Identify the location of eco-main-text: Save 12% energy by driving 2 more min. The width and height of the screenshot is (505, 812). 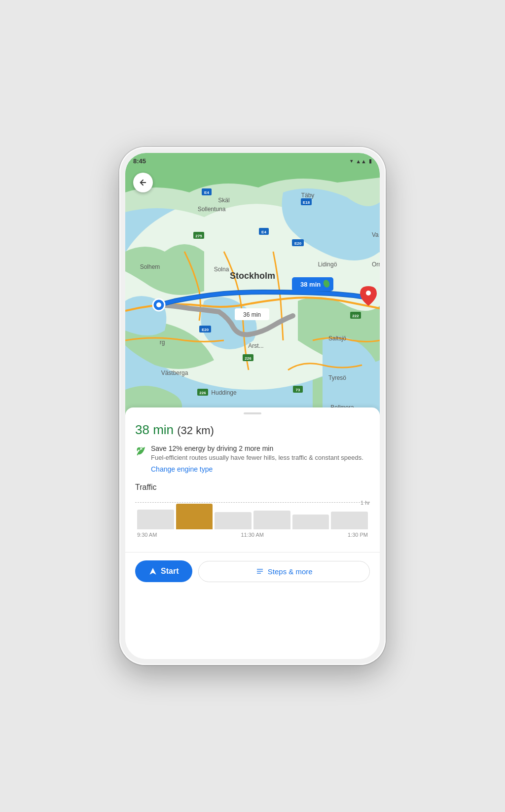
(257, 448).